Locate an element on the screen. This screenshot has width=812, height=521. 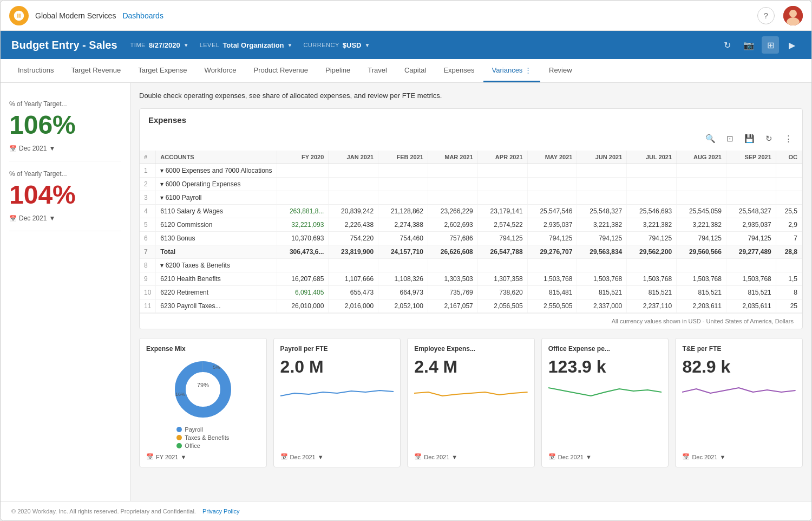
employee-expense-date: 📅 Dec 2021 ▼ is located at coordinates (471, 457).